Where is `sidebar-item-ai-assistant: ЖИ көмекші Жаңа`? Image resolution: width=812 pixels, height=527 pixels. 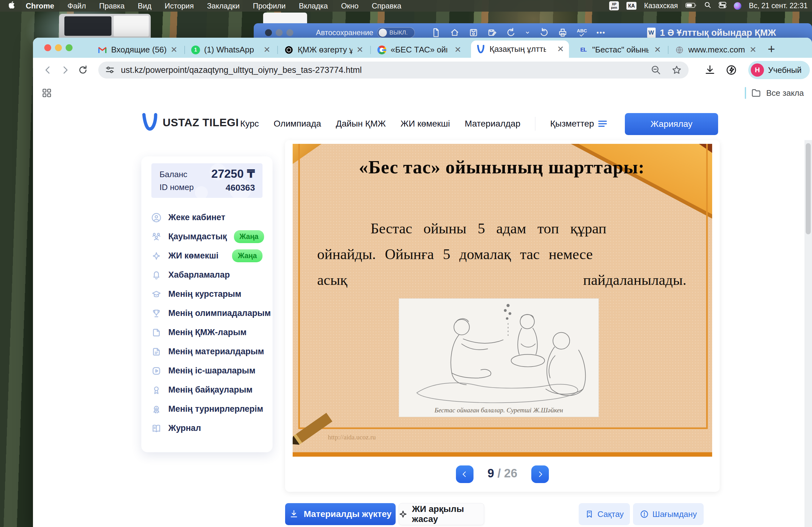 sidebar-item-ai-assistant: ЖИ көмекші Жаңа is located at coordinates (207, 256).